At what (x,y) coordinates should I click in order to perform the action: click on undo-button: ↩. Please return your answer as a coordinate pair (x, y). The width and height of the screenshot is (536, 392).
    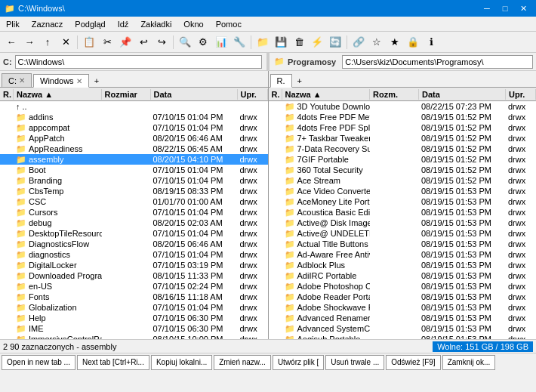
    Looking at the image, I should click on (143, 42).